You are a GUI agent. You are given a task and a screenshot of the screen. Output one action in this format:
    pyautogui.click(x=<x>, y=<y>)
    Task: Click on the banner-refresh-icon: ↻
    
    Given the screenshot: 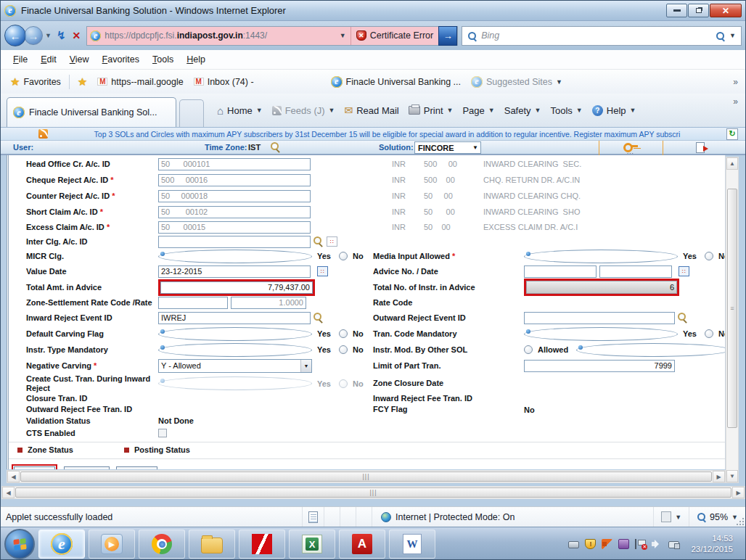 What is the action you would take?
    pyautogui.click(x=732, y=134)
    